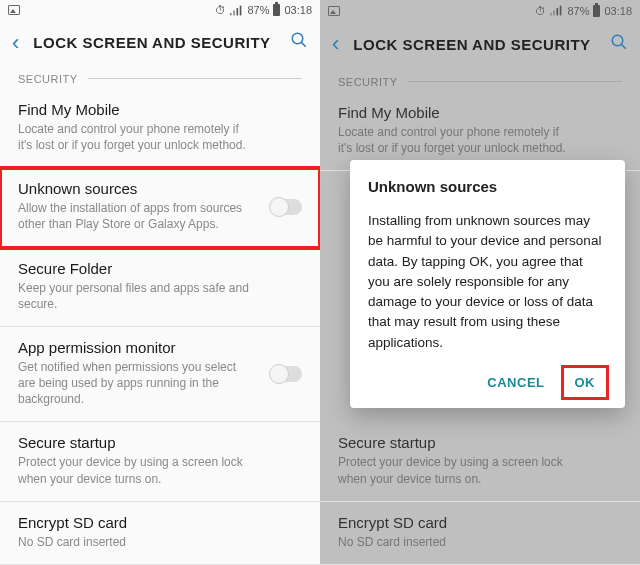 The height and width of the screenshot is (565, 640). Describe the element at coordinates (160, 188) in the screenshot. I see `item-title: Unknown sources` at that location.